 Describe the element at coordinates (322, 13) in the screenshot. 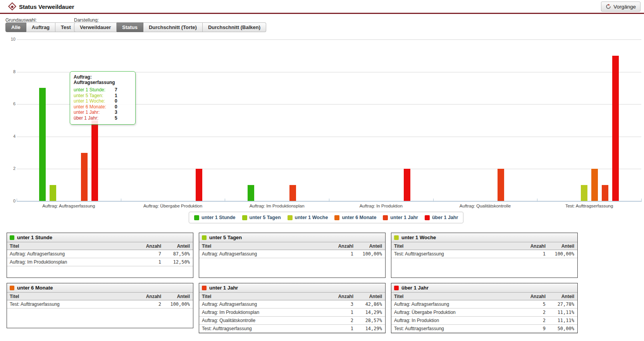

I see `header-divider` at that location.